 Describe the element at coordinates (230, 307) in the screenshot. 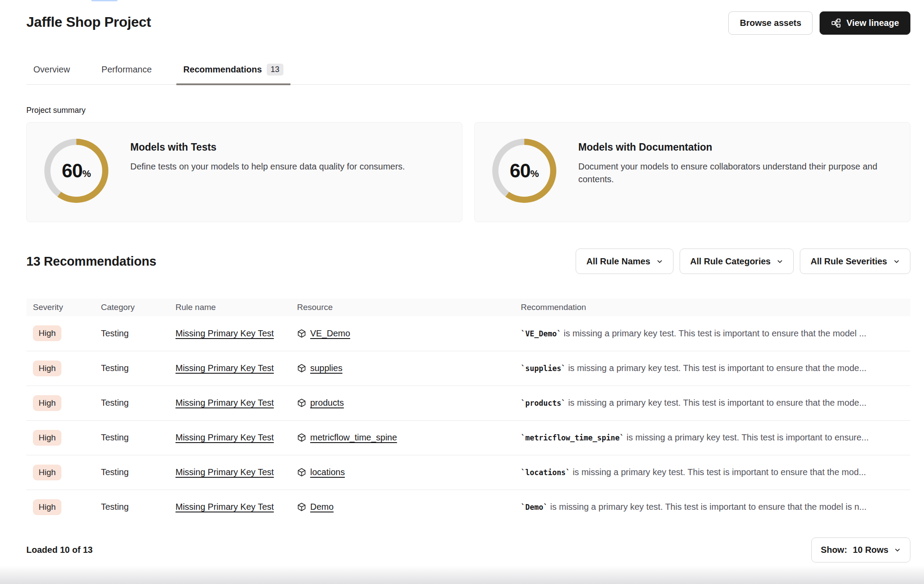

I see `column-header-rule-name: Rule name` at that location.